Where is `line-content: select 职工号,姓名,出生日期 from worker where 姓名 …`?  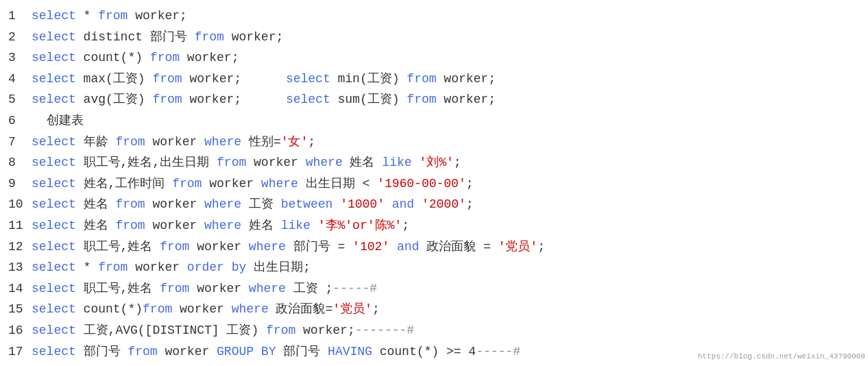 line-content: select 职工号,姓名,出生日期 from worker where 姓名 … is located at coordinates (247, 163).